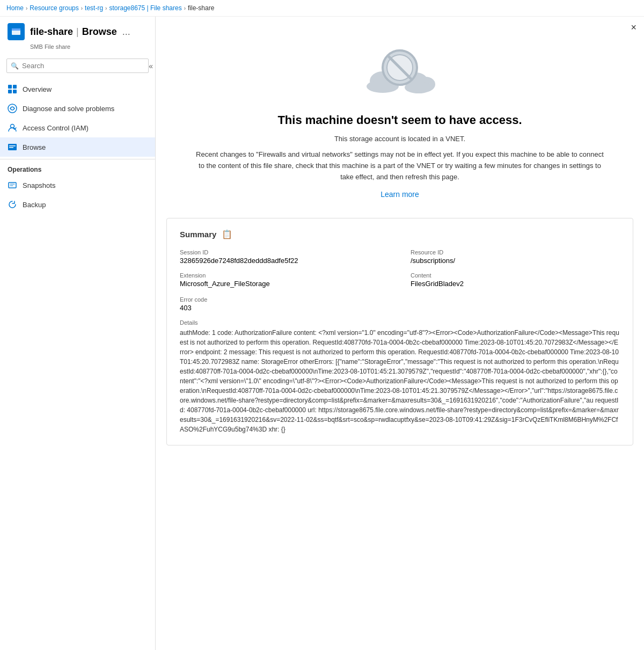 This screenshot has width=644, height=650. What do you see at coordinates (400, 194) in the screenshot?
I see `learn-more-link: Learn more` at bounding box center [400, 194].